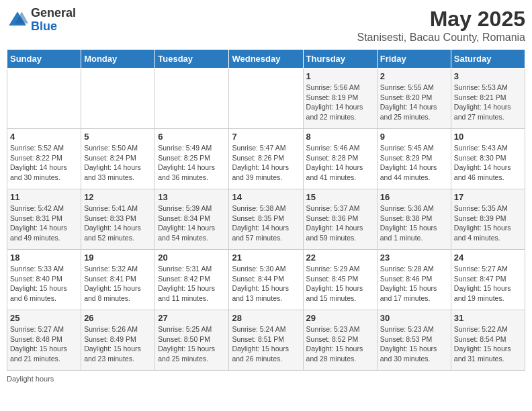 This screenshot has height=411, width=532. I want to click on day-number: 6, so click(192, 137).